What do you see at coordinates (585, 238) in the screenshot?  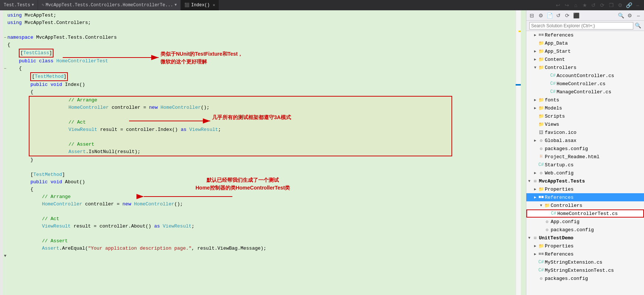 I see `tree-item-unittestdemo-project: ▼ ⊞ UnitTestDemo` at bounding box center [585, 238].